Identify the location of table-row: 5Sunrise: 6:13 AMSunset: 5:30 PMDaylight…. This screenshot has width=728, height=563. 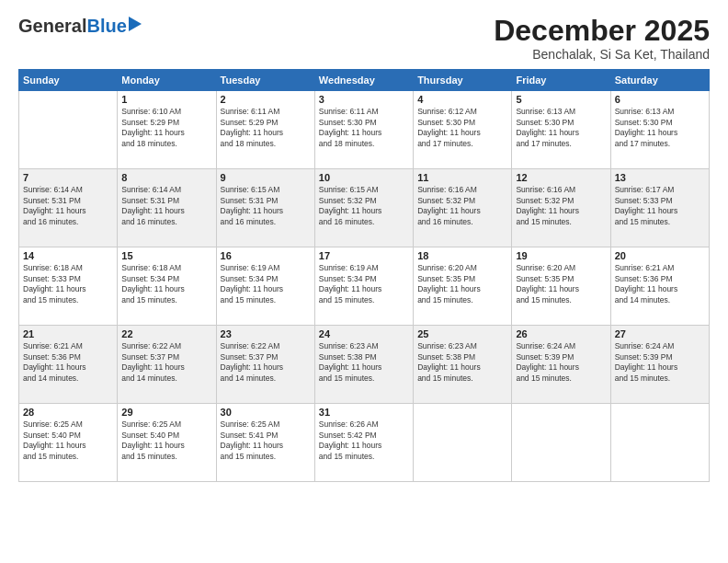
(561, 131).